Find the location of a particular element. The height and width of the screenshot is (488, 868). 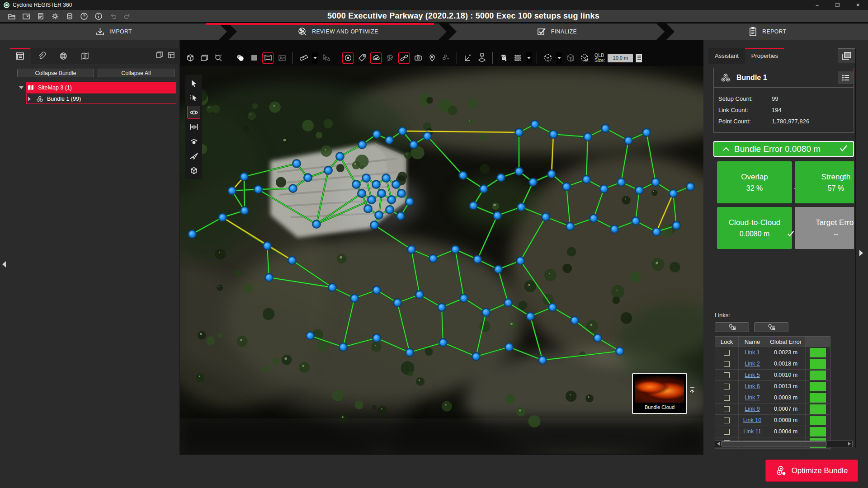

horizontal-scrollbar is located at coordinates (784, 444).